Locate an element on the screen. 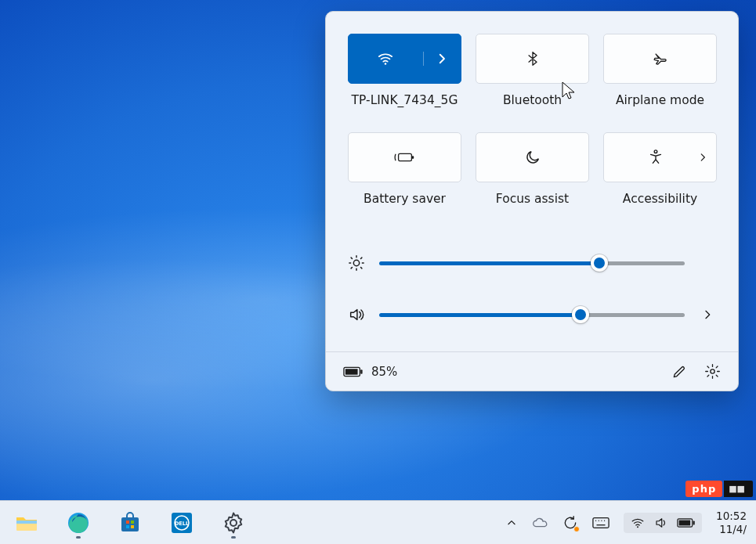 This screenshot has height=544, width=756. brightness-slider-thumb is located at coordinates (599, 263).